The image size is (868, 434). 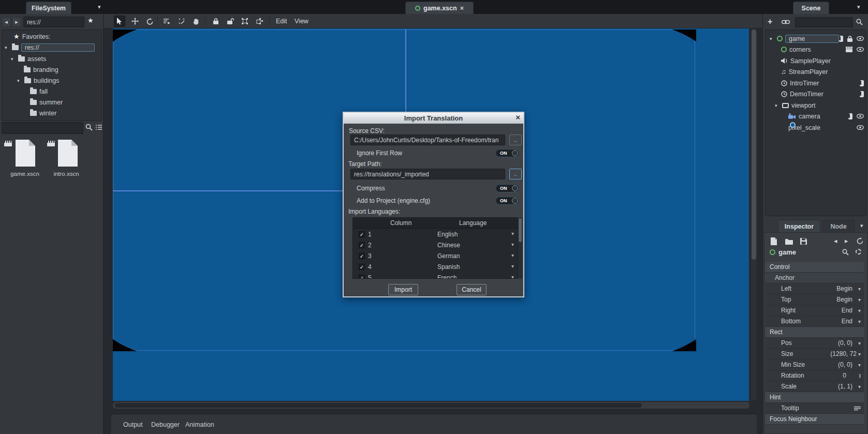 What do you see at coordinates (150, 21) in the screenshot?
I see `rotate-tool-button` at bounding box center [150, 21].